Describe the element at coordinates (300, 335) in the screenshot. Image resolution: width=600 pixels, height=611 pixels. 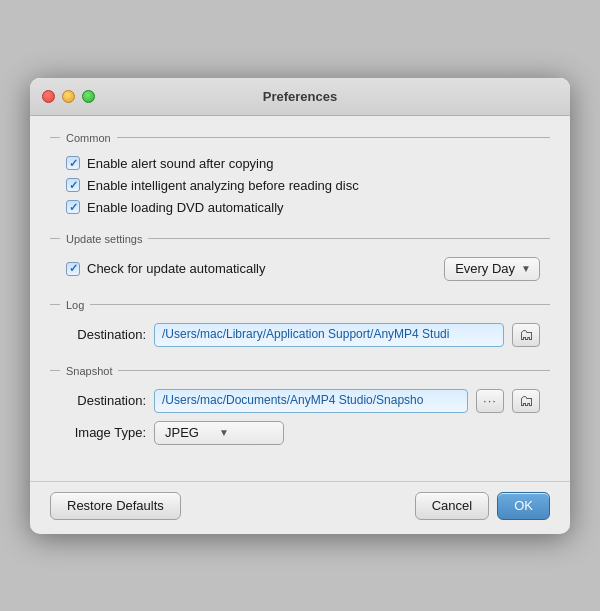
I see `log-section-inner: Destination: /Users/mac/Library/Applicat…` at that location.